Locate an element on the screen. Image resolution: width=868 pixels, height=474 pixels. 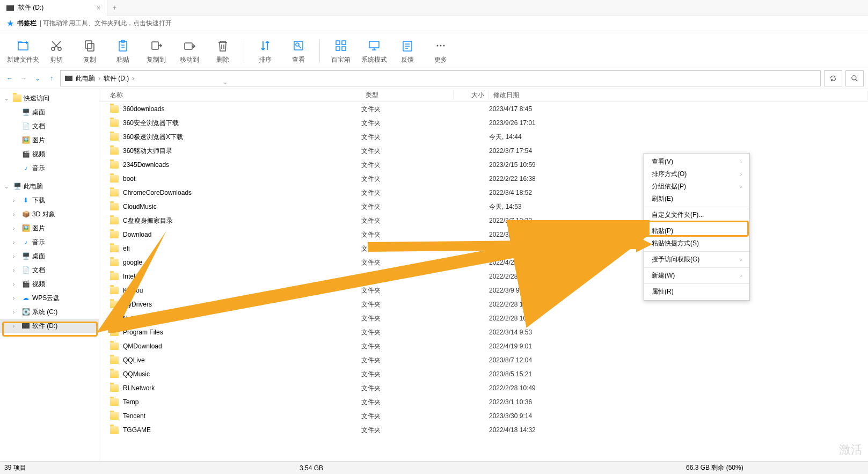
up-button: ↑ is located at coordinates (52, 78).